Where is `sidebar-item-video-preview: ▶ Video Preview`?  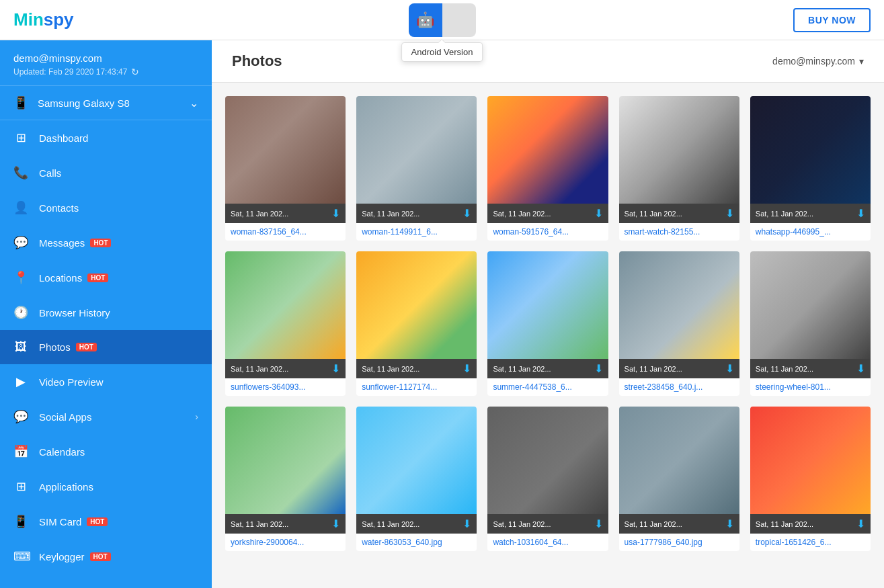 sidebar-item-video-preview: ▶ Video Preview is located at coordinates (106, 382).